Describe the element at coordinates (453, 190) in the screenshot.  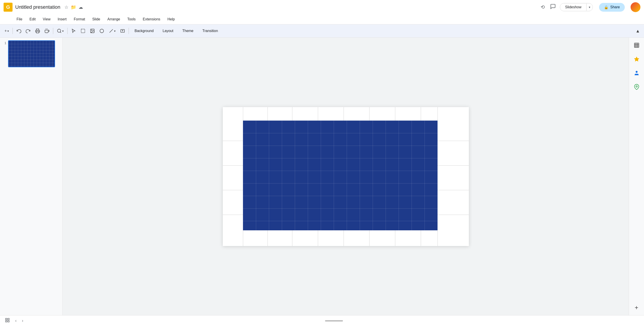
I see `guide-line-rh3` at that location.